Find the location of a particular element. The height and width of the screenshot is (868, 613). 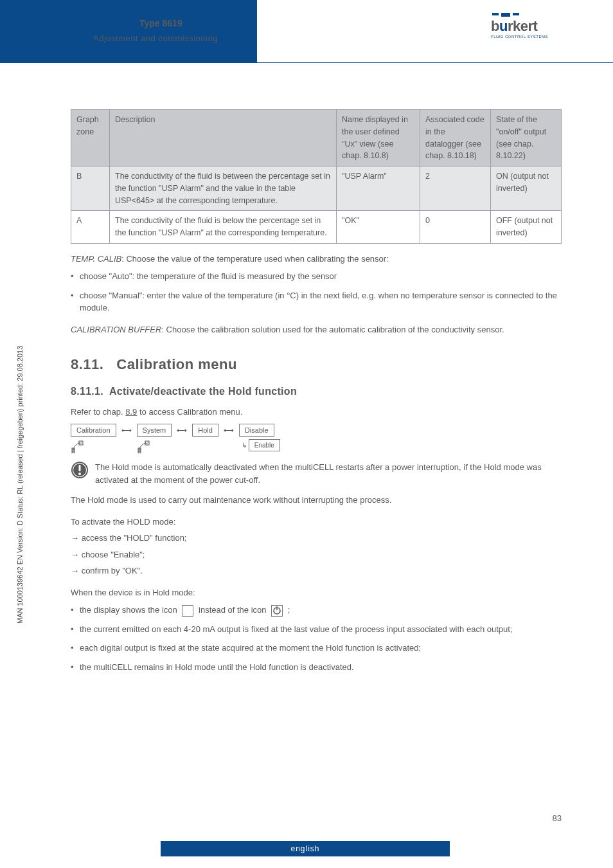

cell-state: OFF (output not inverted) is located at coordinates (526, 228).